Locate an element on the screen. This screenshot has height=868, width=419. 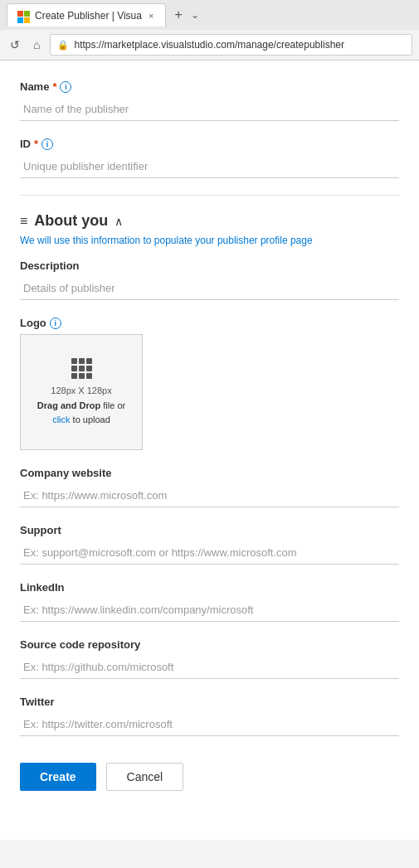
about-section-title: About you is located at coordinates (71, 221).